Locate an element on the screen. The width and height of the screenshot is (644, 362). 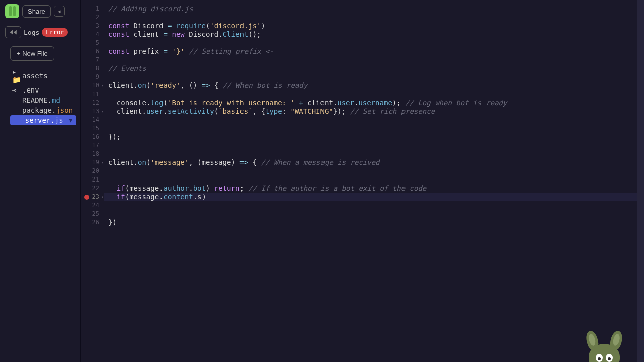
code-line: client.on('message', (message) => { // W… is located at coordinates (374, 163).